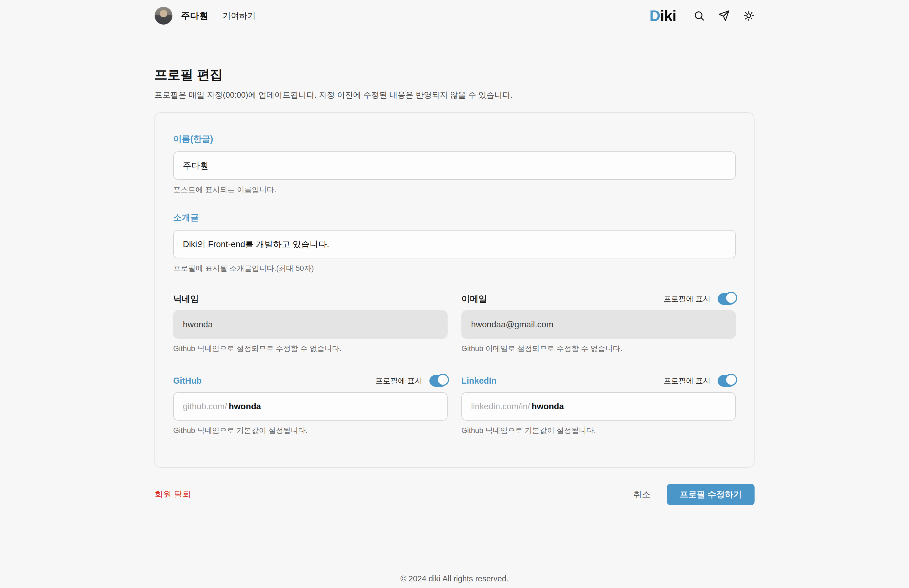  I want to click on nickname-field-group: 닉네임 Github 닉네임으로 설정되므로 수정할 수 없습니다., so click(310, 323).